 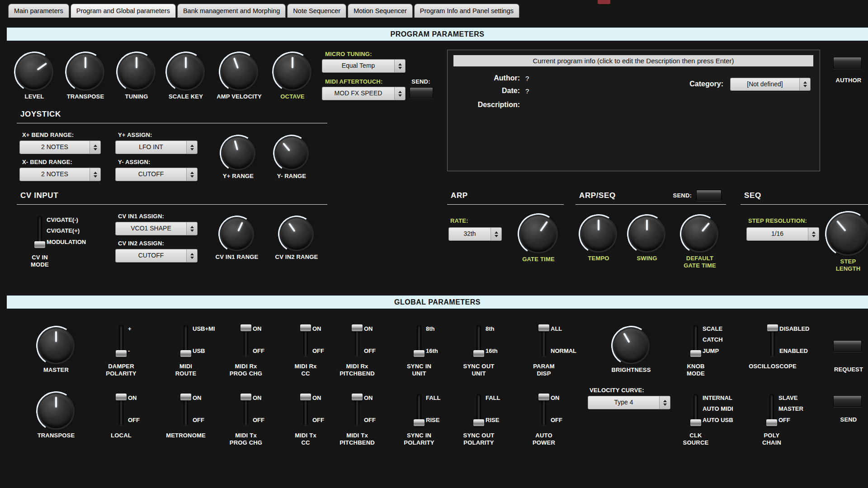 What do you see at coordinates (486, 78) in the screenshot?
I see `author-label: Author:` at bounding box center [486, 78].